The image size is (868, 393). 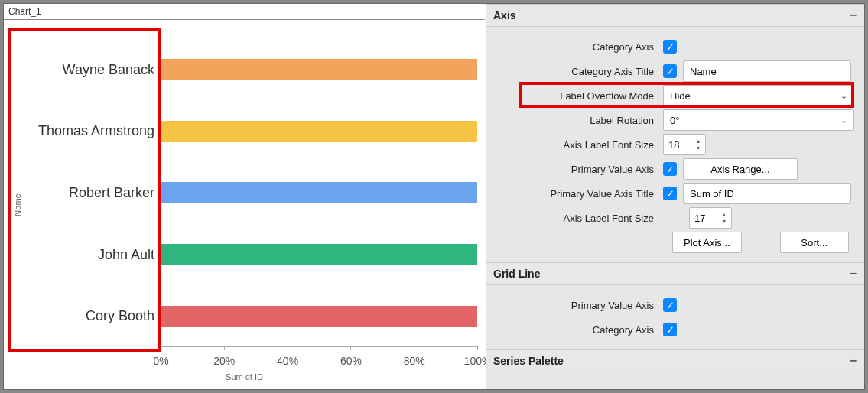 I want to click on checkbox-grid-category: ✓, so click(x=670, y=330).